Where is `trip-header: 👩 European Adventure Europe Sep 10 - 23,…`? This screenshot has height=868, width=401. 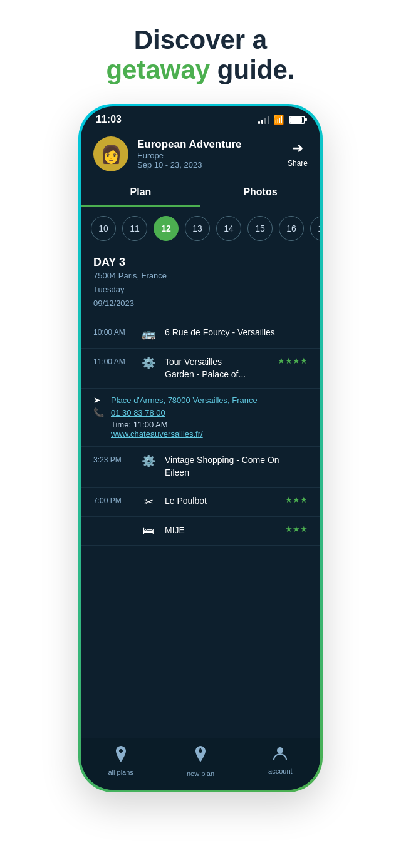 trip-header: 👩 European Adventure Europe Sep 10 - 23,… is located at coordinates (200, 155).